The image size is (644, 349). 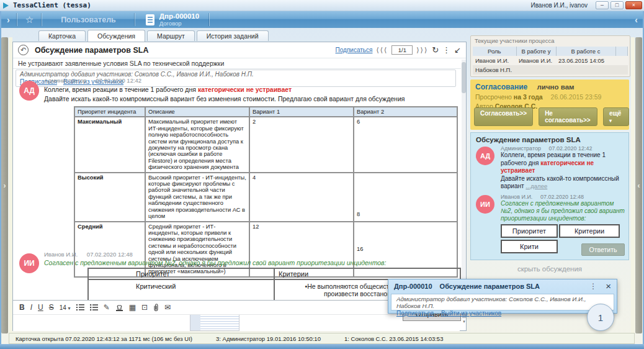 I want to click on minimize-button: –, so click(x=602, y=5).